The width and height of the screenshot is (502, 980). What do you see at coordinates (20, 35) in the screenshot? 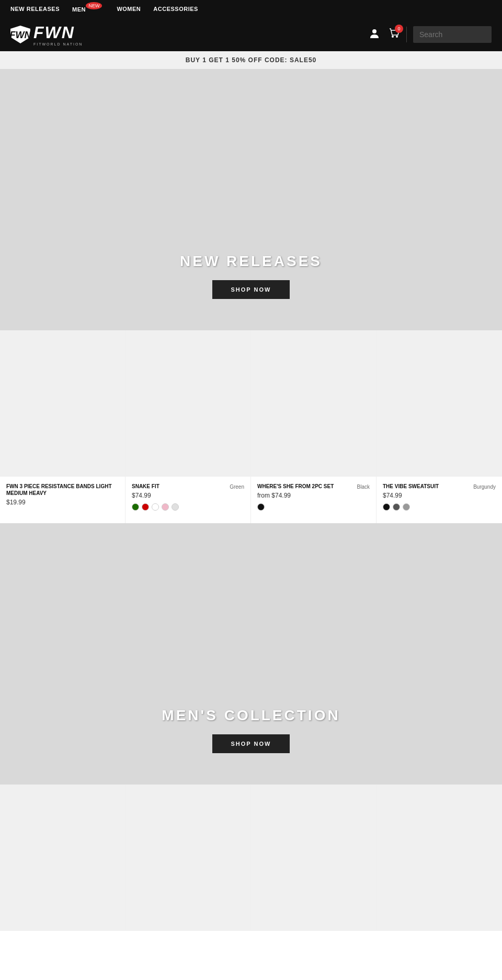
I see `svg-text: FWN` at bounding box center [20, 35].